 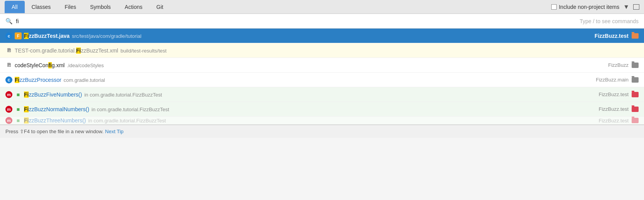 I want to click on row-filename: FizzBuzzTest.java, so click(x=47, y=36).